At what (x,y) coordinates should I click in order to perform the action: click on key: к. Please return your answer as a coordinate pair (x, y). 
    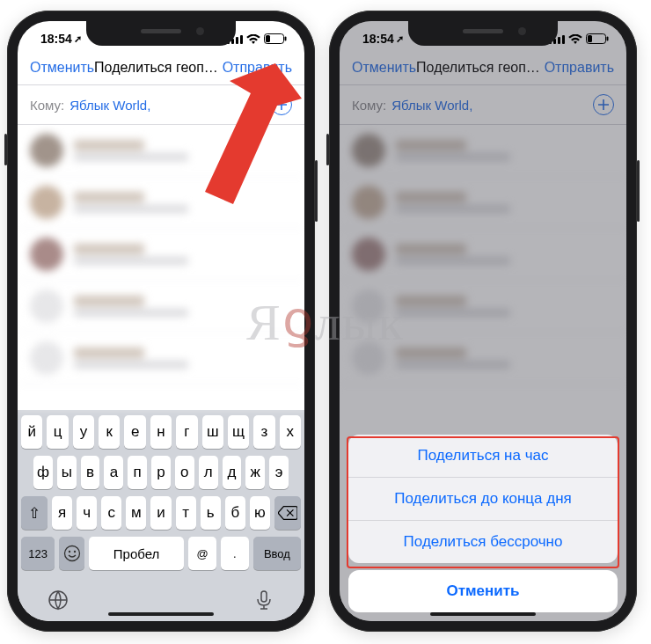
    Looking at the image, I should click on (109, 432).